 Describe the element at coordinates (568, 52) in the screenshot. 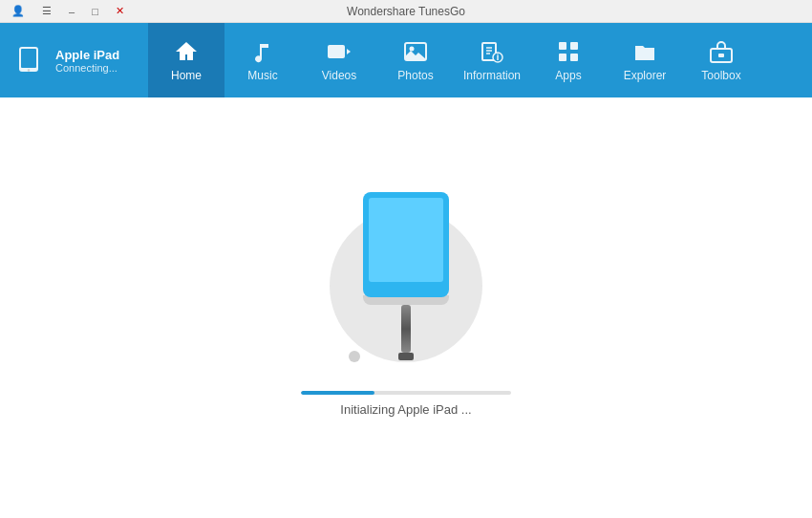

I see `apps-icon` at that location.